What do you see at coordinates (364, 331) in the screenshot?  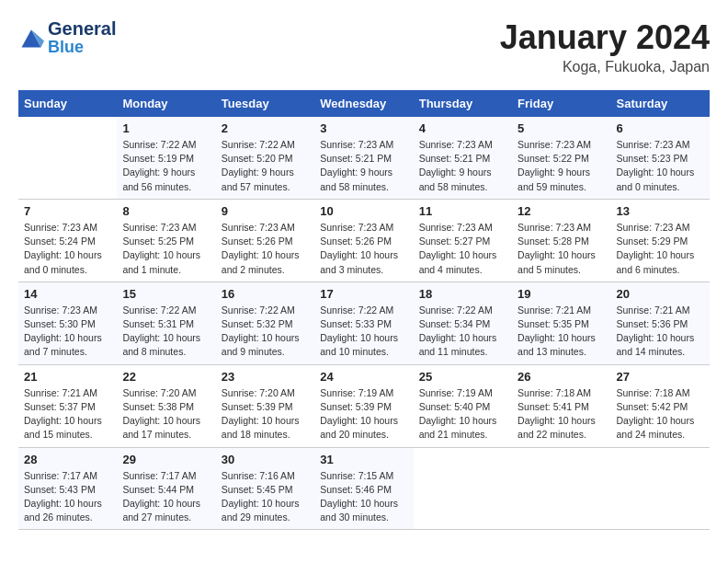 I see `day-info: Sunrise: 7:22 AM Sunset: 5:33 PM Dayligh…` at bounding box center [364, 331].